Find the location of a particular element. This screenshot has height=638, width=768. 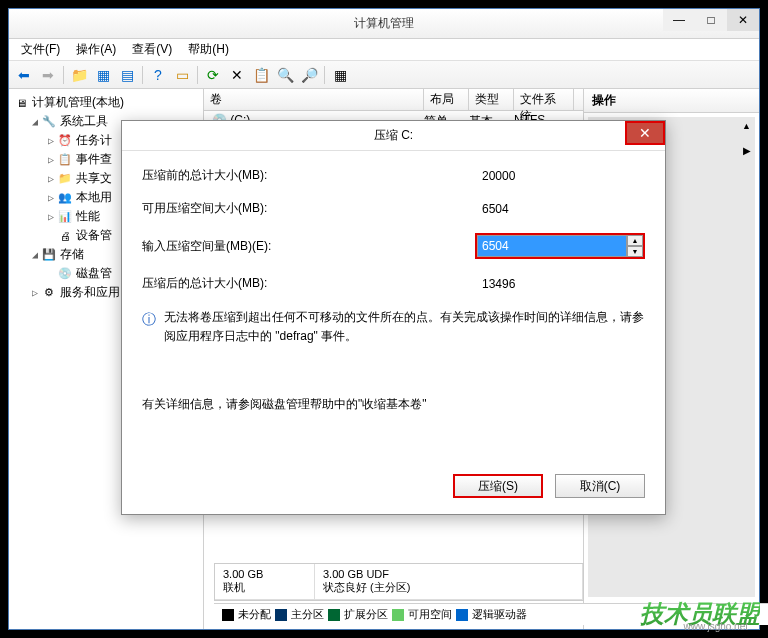

spinner-buttons: ▲ ▼ is located at coordinates (635, 246).